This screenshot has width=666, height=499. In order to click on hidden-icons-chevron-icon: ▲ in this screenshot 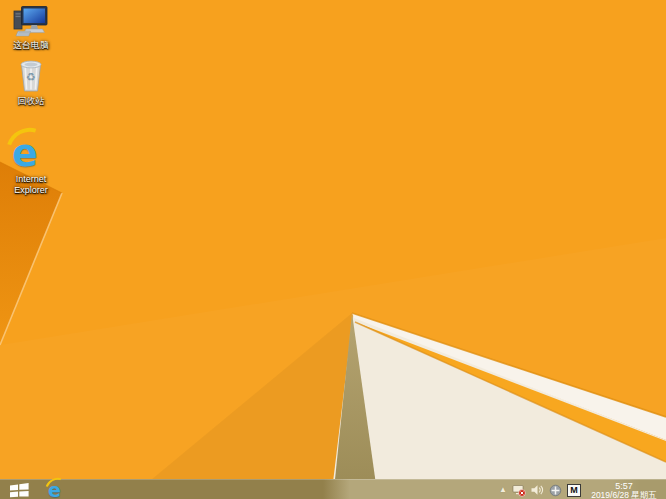, I will do `click(503, 490)`.